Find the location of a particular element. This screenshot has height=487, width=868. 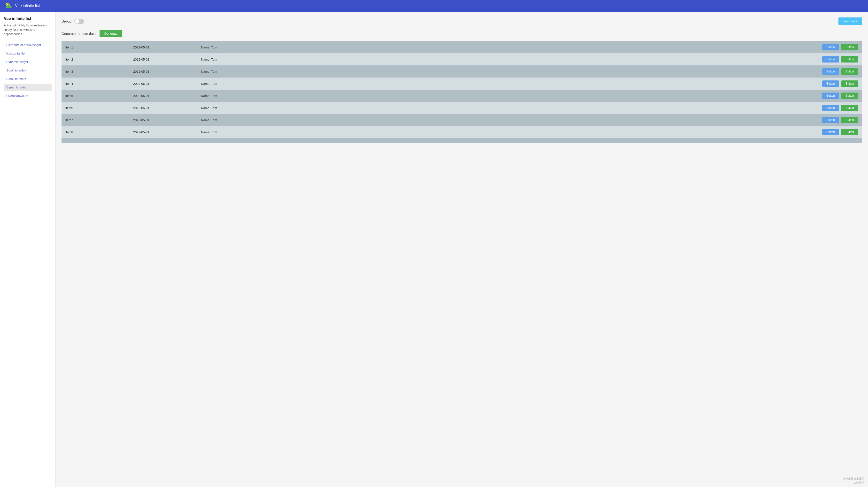

list-row: item3 2022-05-01 Name: Tom Button Button is located at coordinates (462, 71).